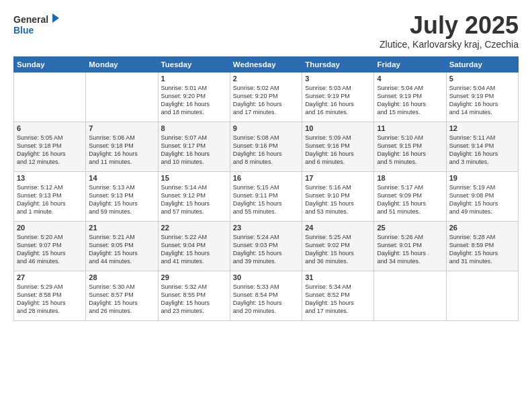 The width and height of the screenshot is (532, 411). I want to click on day-info: Sunrise: 5:09 AM Sunset: 9:16 PM Dayligh…, so click(338, 150).